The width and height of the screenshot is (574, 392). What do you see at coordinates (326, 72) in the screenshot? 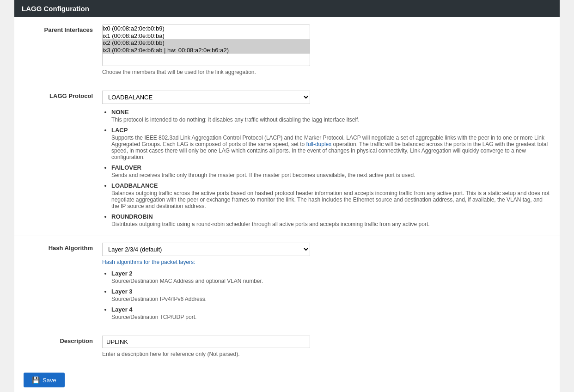
I see `parent-interfaces-help: Choose the members that will be used for…` at bounding box center [326, 72].